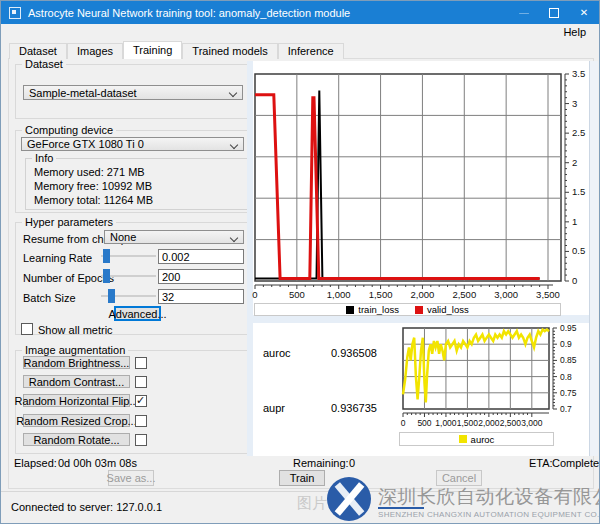 This screenshot has width=600, height=524. Describe the element at coordinates (459, 478) in the screenshot. I see `cancel-button: Cancel` at that location.